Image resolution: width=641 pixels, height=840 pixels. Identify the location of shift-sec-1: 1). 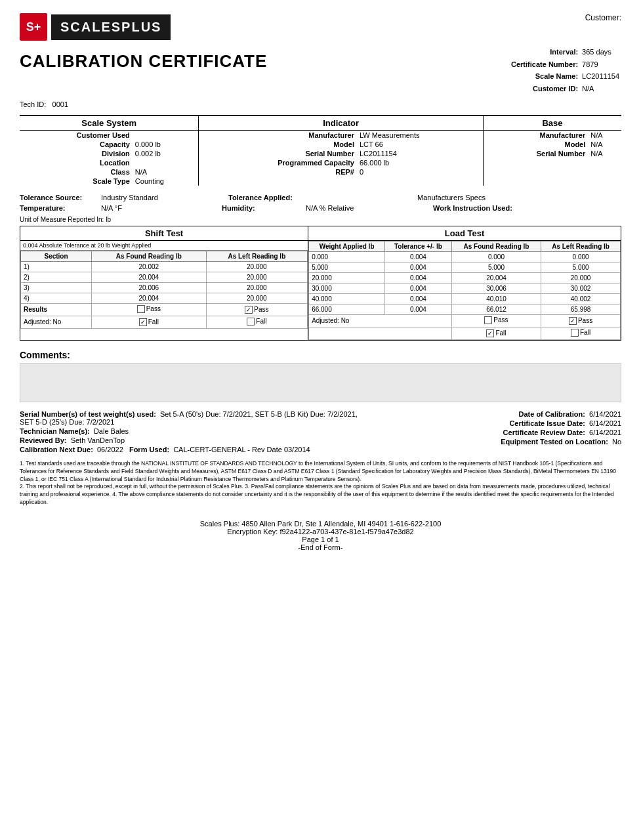
(56, 266).